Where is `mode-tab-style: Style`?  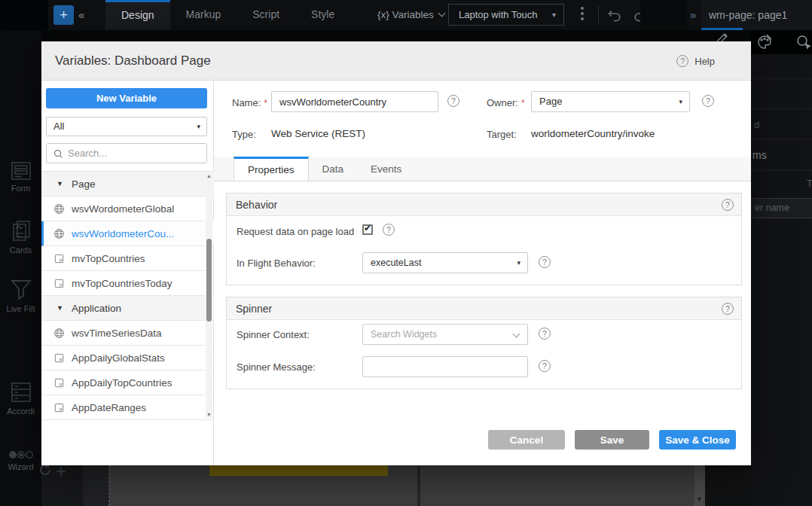
mode-tab-style: Style is located at coordinates (322, 15).